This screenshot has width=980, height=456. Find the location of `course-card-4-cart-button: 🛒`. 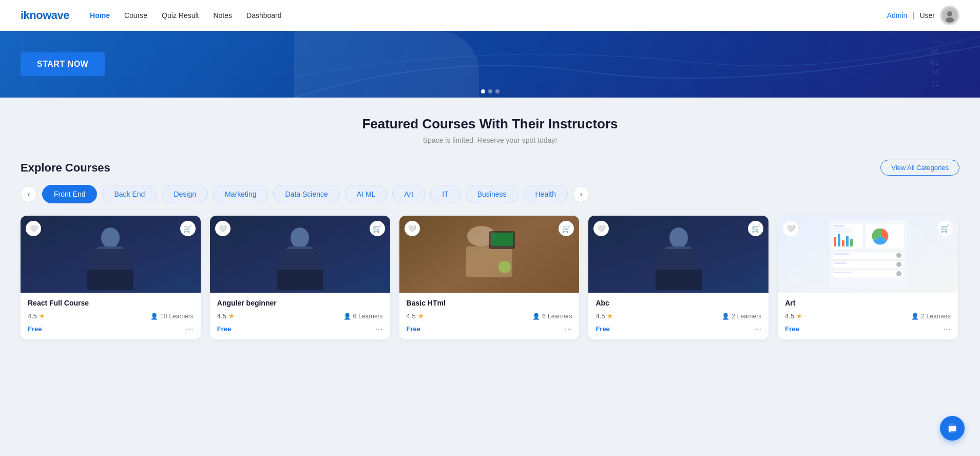

course-card-4-cart-button: 🛒 is located at coordinates (945, 229).